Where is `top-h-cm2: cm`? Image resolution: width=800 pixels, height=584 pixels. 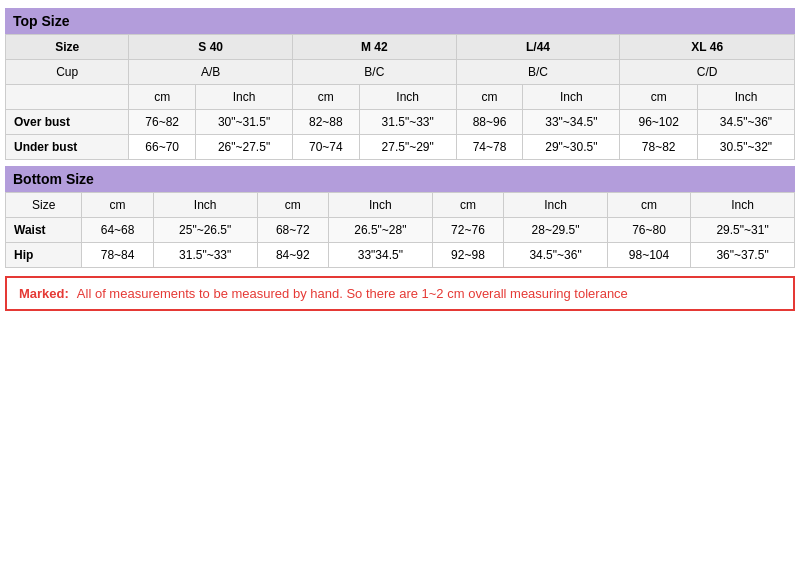 top-h-cm2: cm is located at coordinates (326, 98).